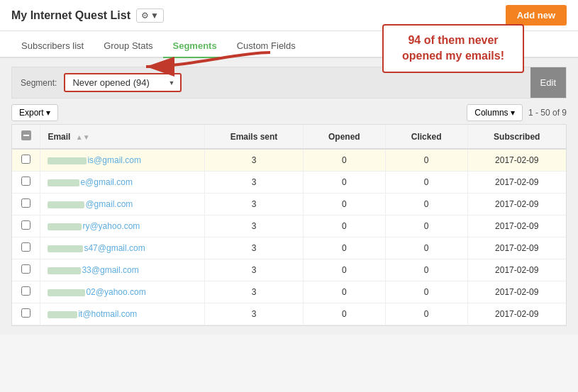 This screenshot has height=392, width=578. I want to click on th-email-label: Email, so click(59, 137).